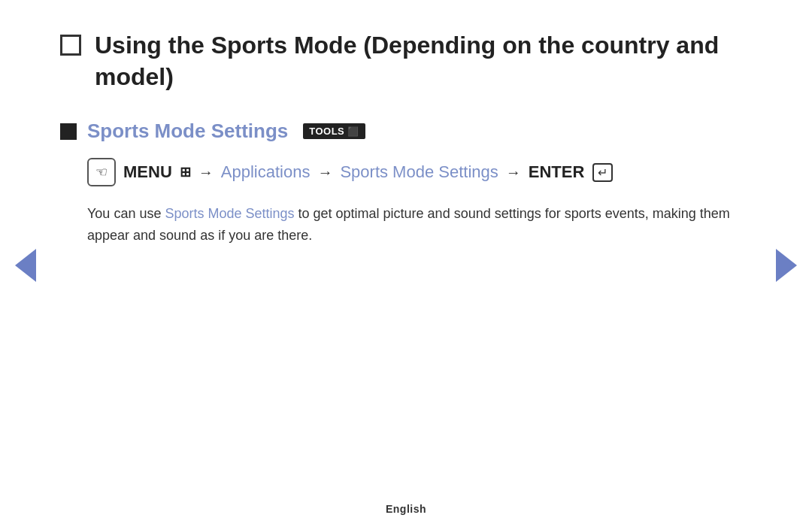  I want to click on tools-badge-label: TOOLS, so click(326, 131).